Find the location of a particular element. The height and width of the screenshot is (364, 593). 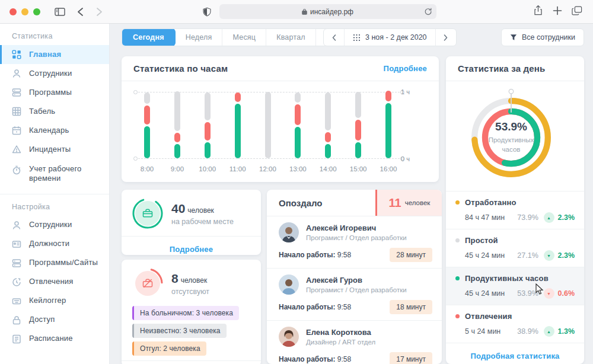

tab-quarter: Квартал is located at coordinates (291, 37).